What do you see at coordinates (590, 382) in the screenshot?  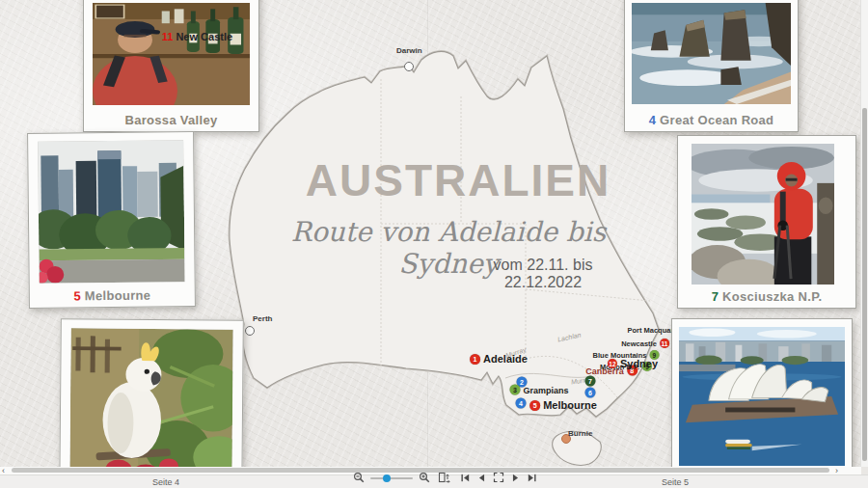 I see `route-stop-7: 7` at bounding box center [590, 382].